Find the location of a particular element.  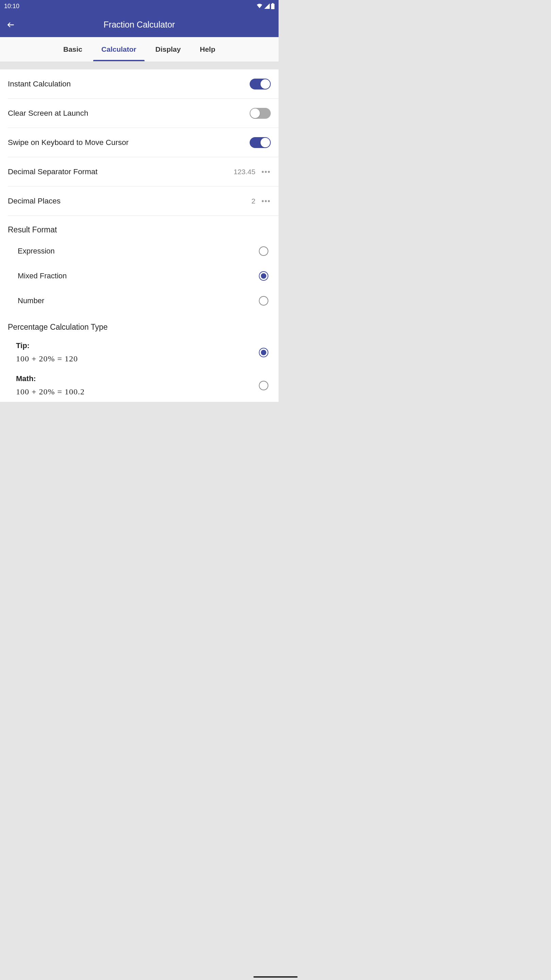

setting-value-group: 2 ••• is located at coordinates (261, 201).